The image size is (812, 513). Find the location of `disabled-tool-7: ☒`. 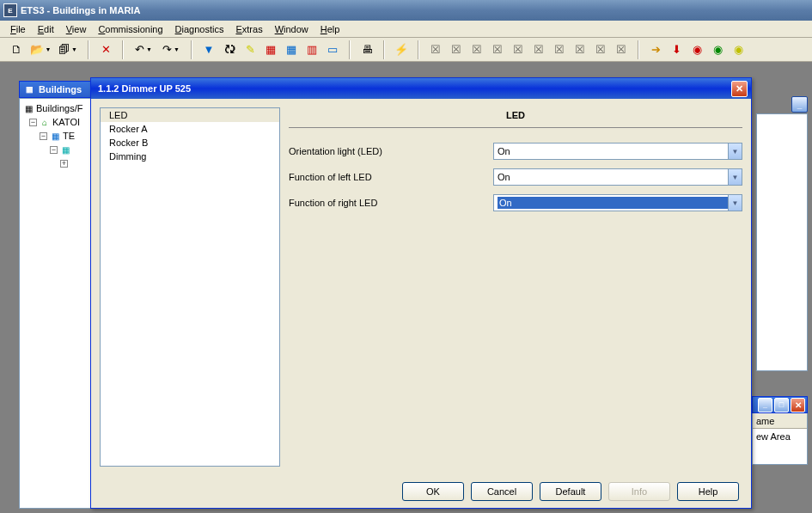

disabled-tool-7: ☒ is located at coordinates (559, 50).